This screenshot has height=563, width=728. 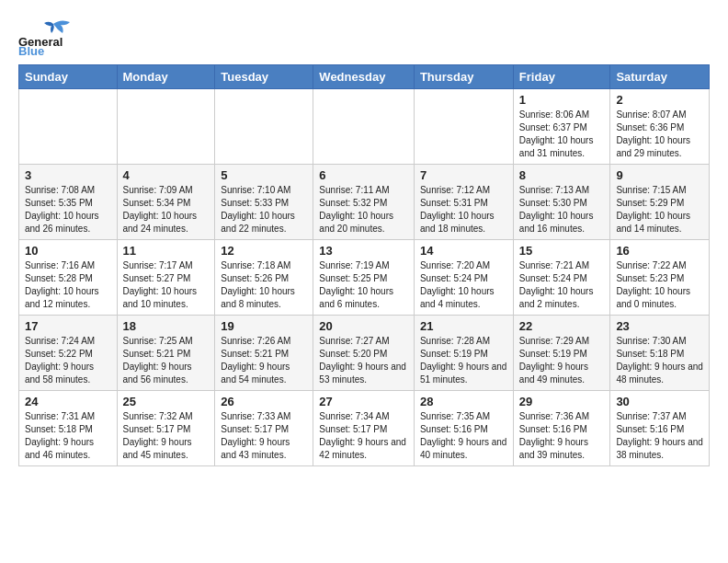 What do you see at coordinates (563, 326) in the screenshot?
I see `day-number: 22` at bounding box center [563, 326].